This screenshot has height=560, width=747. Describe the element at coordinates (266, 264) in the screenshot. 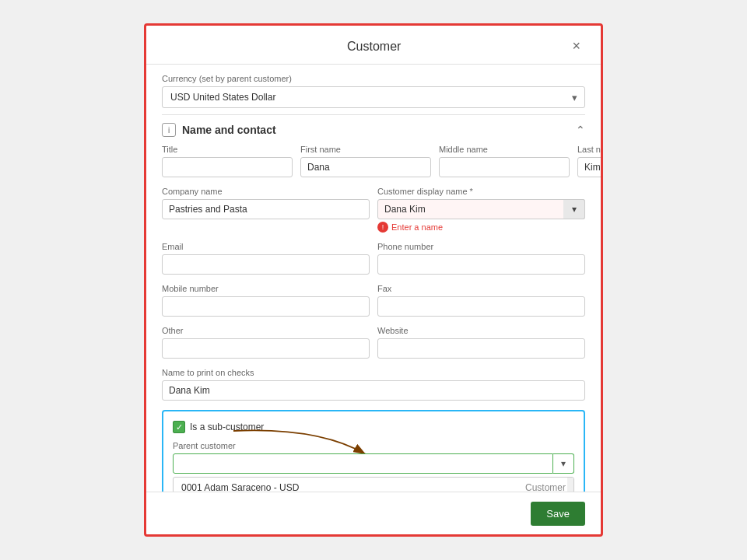

I see `email-input` at that location.